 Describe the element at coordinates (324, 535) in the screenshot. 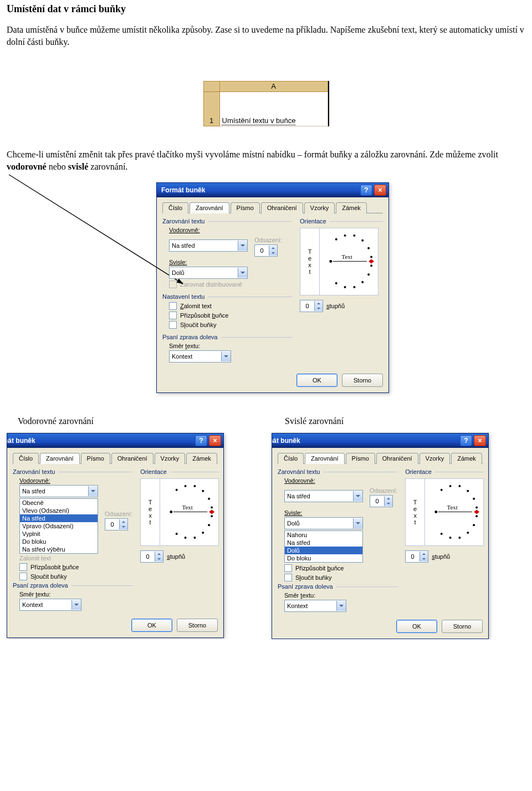

I see `list-item: Nahoru` at that location.